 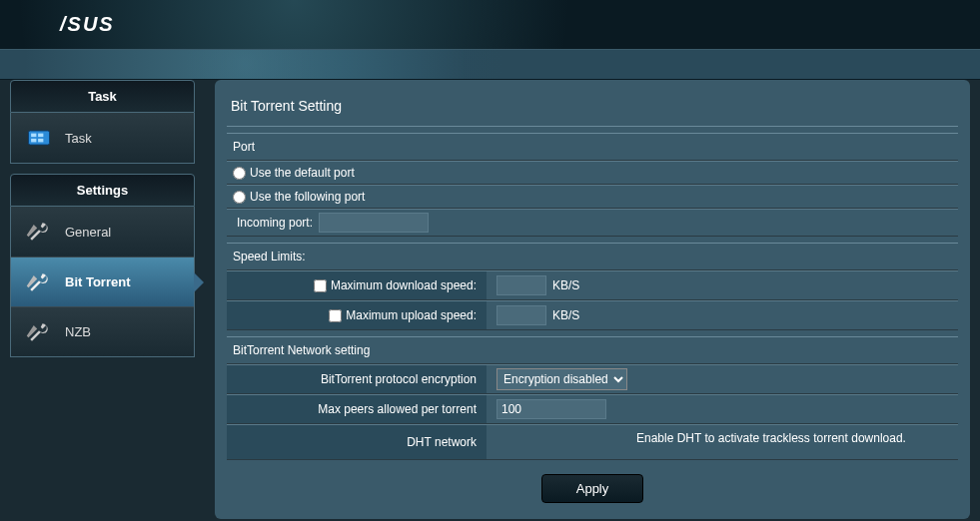 I want to click on max-peers-input, so click(x=551, y=409).